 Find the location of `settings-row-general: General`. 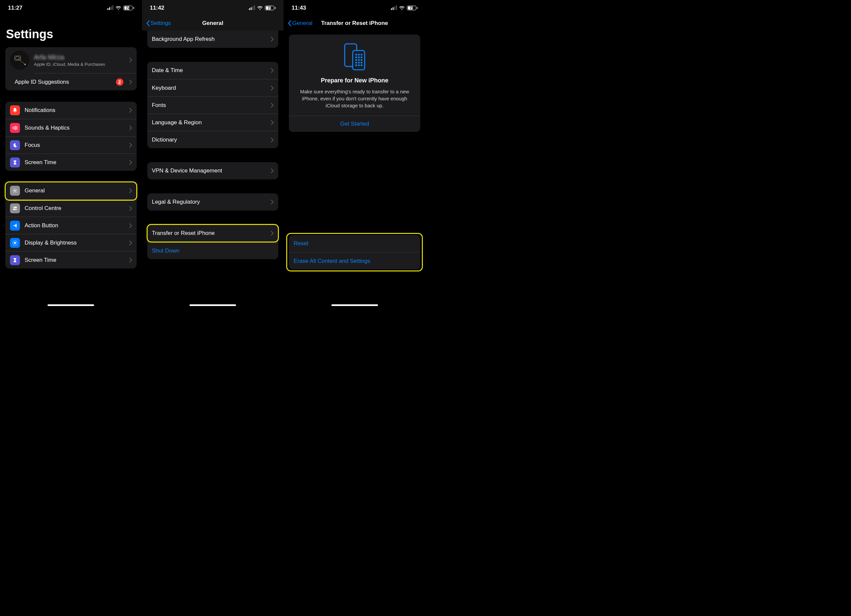

settings-row-general: General is located at coordinates (71, 191).